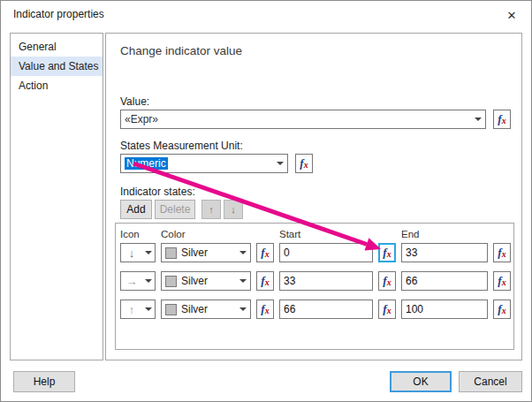  I want to click on close-icon: ✕, so click(512, 15).